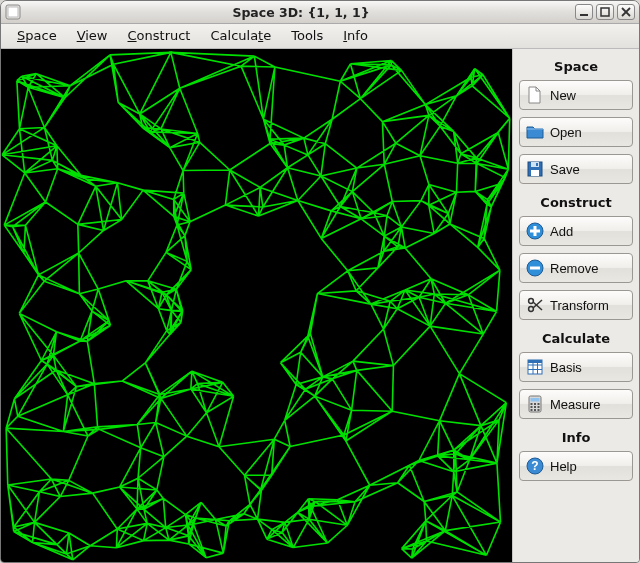  What do you see at coordinates (356, 36) in the screenshot?
I see `menu-info: Info` at bounding box center [356, 36].